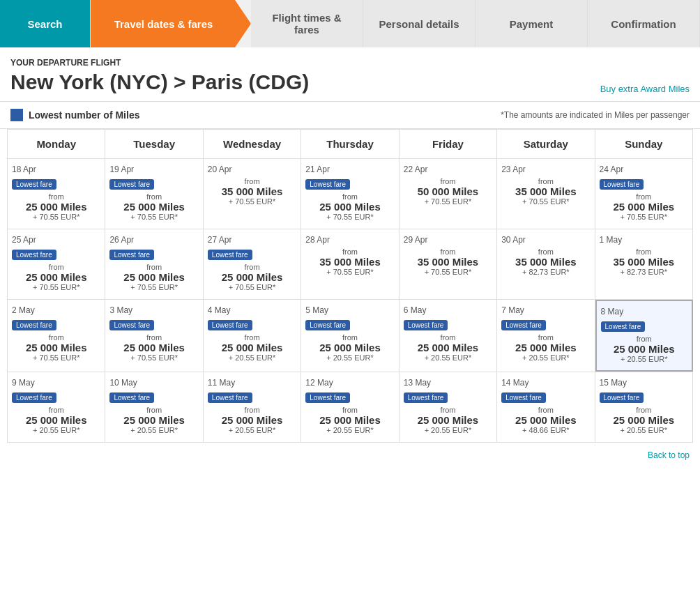 The height and width of the screenshot is (610, 700). Describe the element at coordinates (75, 115) in the screenshot. I see `lowest-miles-indicator: Lowest number of Miles` at that location.